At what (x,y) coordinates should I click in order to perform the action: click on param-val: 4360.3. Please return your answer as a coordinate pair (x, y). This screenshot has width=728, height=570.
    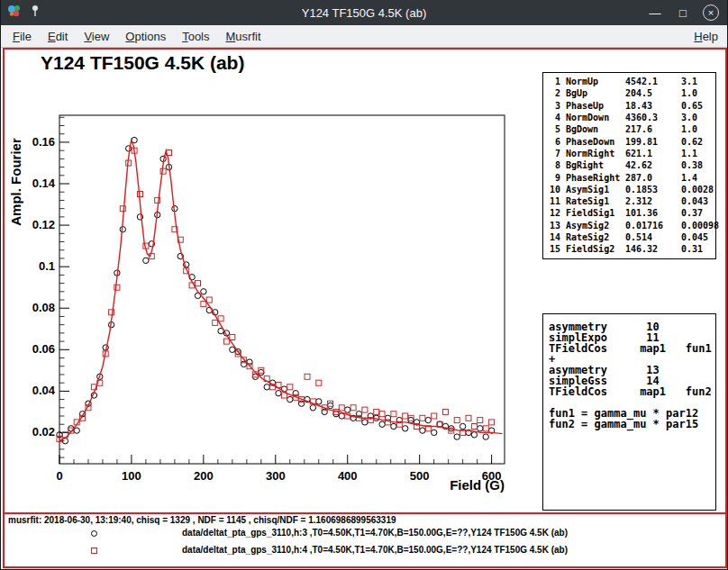
    Looking at the image, I should click on (651, 117).